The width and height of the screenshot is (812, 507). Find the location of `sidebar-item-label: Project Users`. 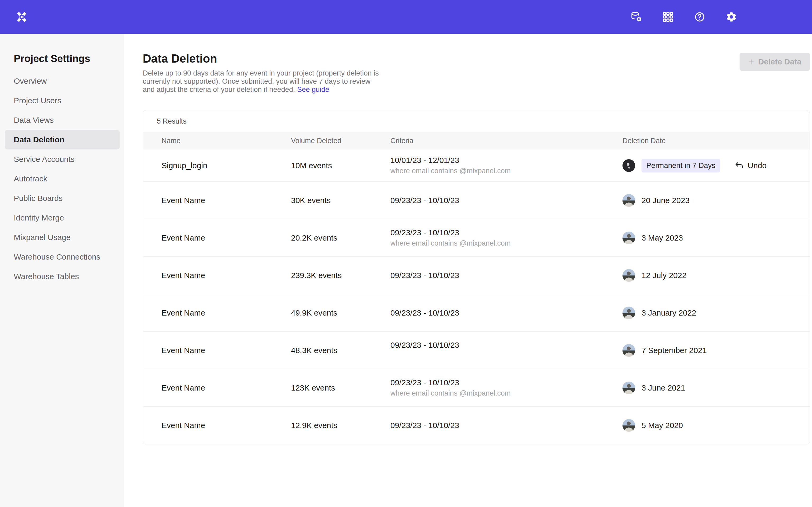

sidebar-item-label: Project Users is located at coordinates (38, 101).